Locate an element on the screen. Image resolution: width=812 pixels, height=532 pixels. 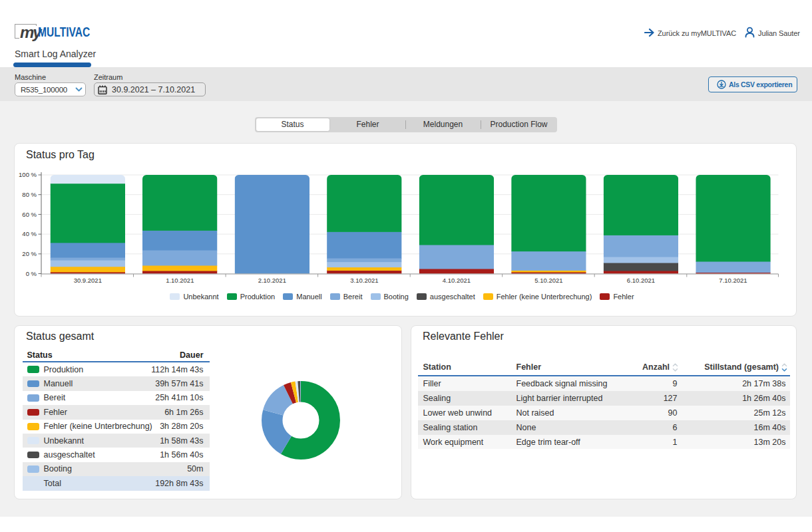
svg-text: 1.10.2021 is located at coordinates (180, 281).